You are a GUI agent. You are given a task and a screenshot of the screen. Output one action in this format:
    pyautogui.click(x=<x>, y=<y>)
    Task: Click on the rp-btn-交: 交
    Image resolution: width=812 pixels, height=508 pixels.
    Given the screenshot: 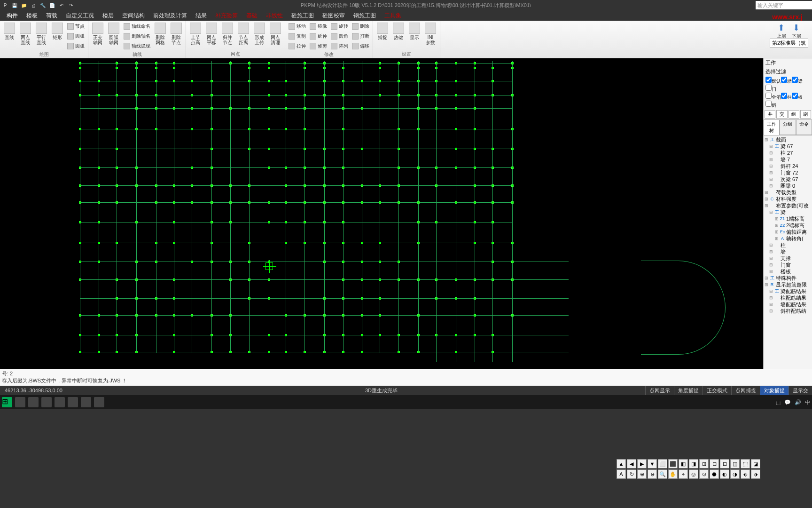 What is the action you would take?
    pyautogui.click(x=782, y=114)
    